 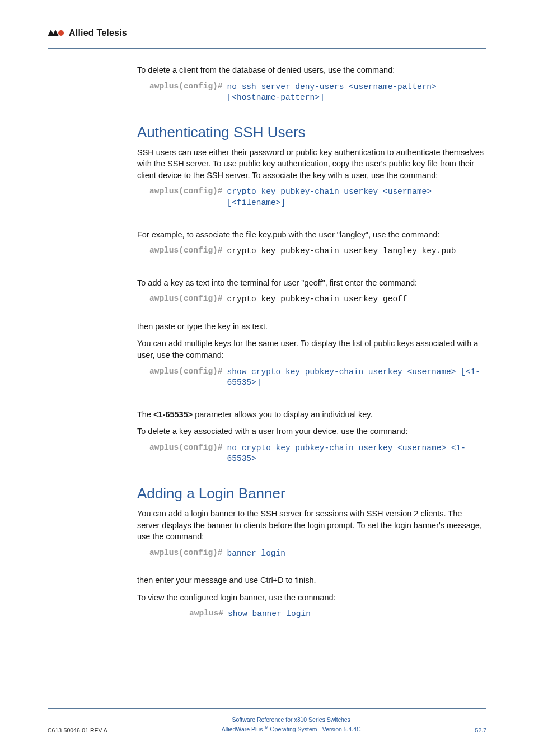 What do you see at coordinates (146, 414) in the screenshot?
I see `text-run: The` at bounding box center [146, 414].